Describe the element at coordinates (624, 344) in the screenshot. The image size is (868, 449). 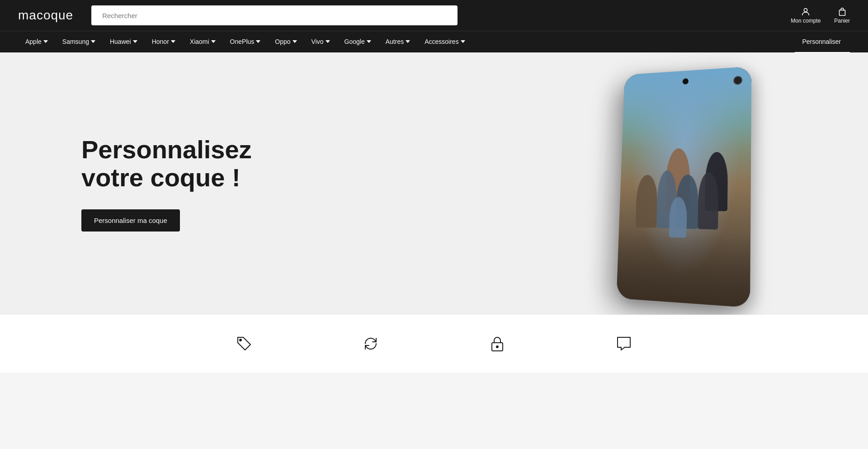
I see `chat-icon` at that location.